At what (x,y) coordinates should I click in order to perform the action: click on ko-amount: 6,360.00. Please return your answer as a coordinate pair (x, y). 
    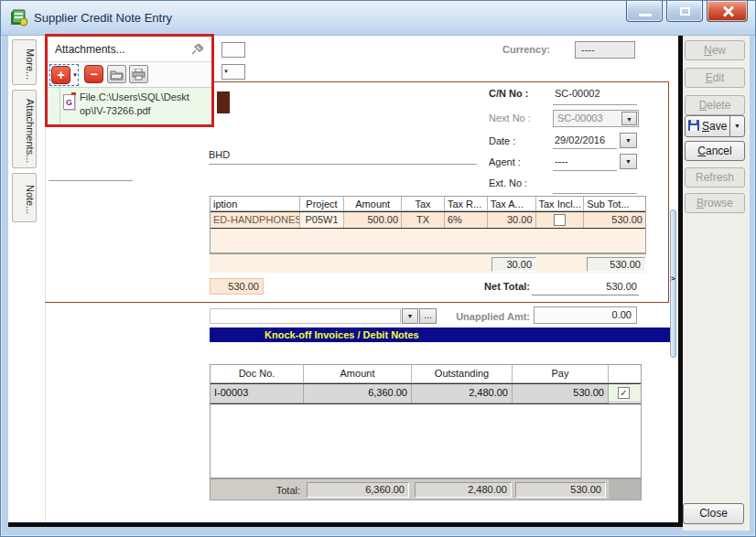
    Looking at the image, I should click on (358, 393).